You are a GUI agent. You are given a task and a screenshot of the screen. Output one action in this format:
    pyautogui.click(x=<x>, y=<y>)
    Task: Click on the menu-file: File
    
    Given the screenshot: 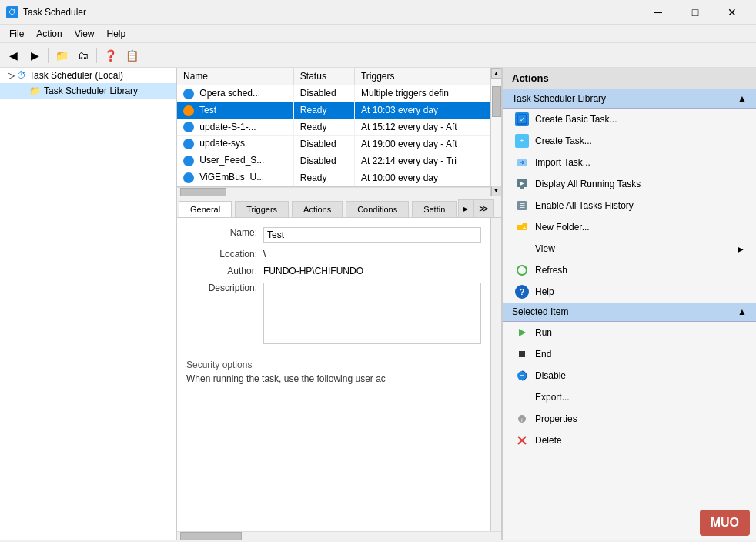 What is the action you would take?
    pyautogui.click(x=17, y=34)
    